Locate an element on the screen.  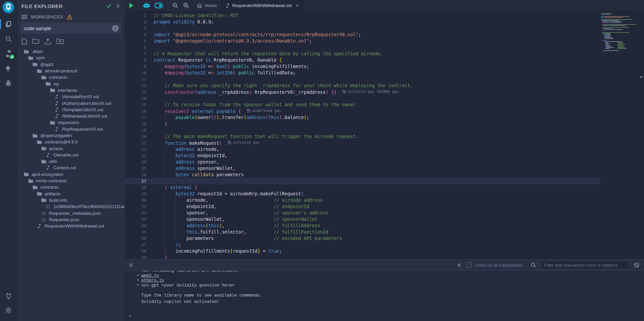
code-line-39: 39 } is located at coordinates (362, 257).